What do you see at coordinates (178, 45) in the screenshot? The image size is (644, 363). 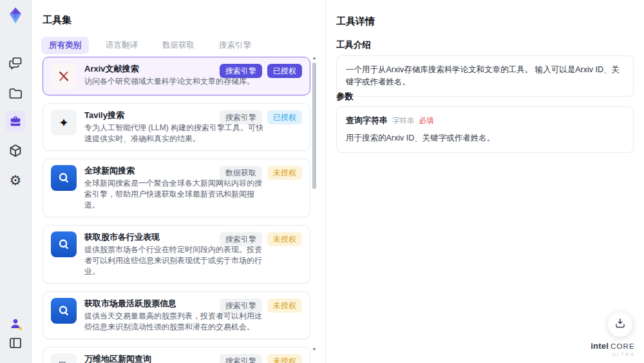 I see `category-tab: 数据获取` at bounding box center [178, 45].